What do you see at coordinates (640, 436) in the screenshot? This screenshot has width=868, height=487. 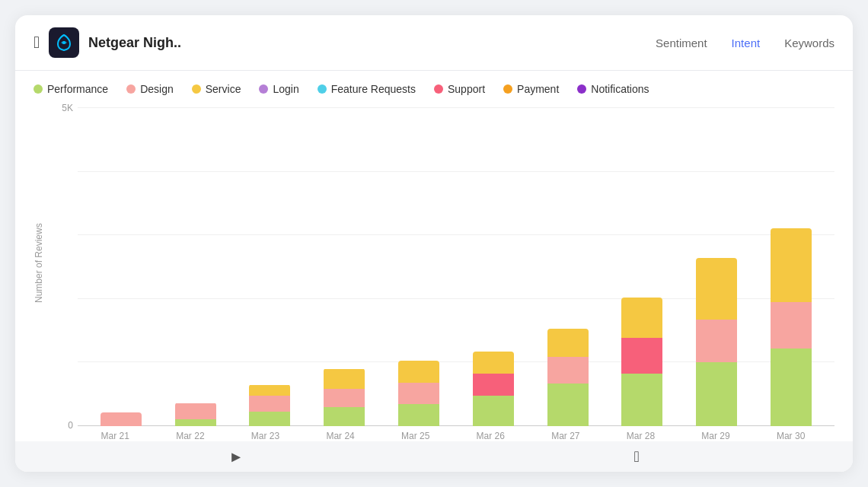 I see `x-label-mar-28: Mar 28` at bounding box center [640, 436].